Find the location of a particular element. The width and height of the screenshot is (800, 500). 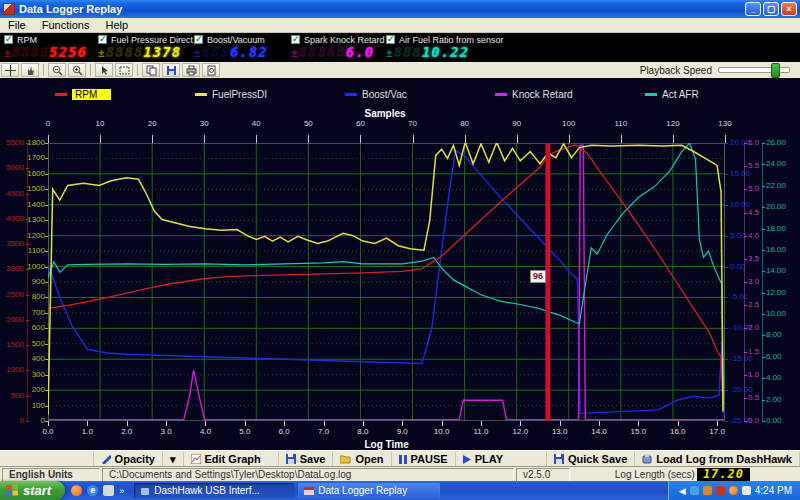

selection-box-icon is located at coordinates (124, 70).